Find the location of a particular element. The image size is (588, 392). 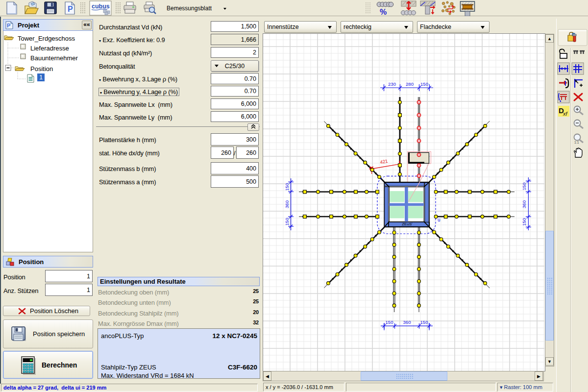

svg-text: ZEuSʹ is located at coordinates (407, 224).